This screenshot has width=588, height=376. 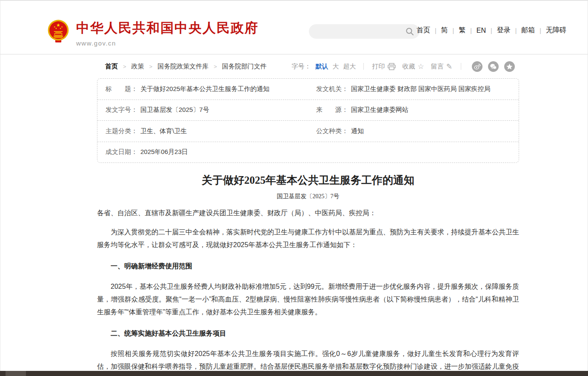 What do you see at coordinates (332, 110) in the screenshot?
I see `meta-label: 来 源：` at bounding box center [332, 110].